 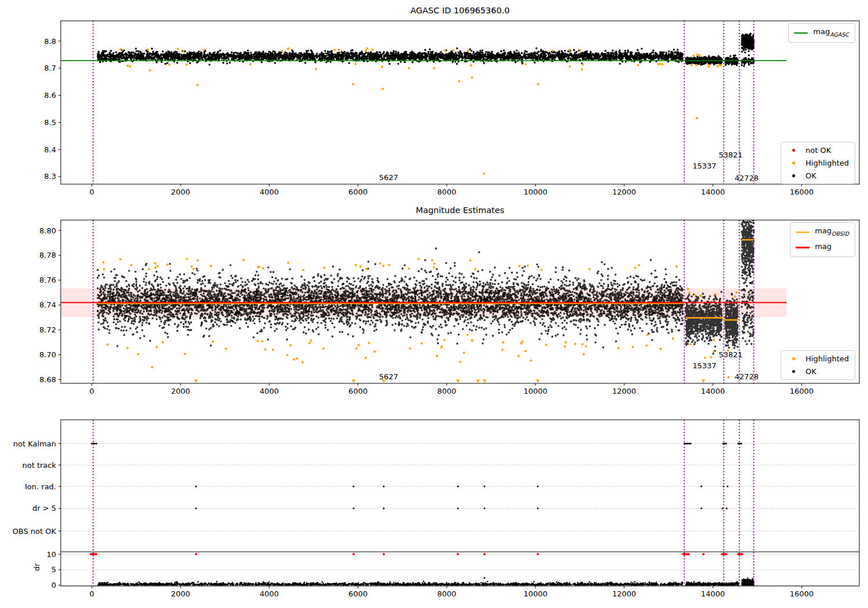 I want to click on y-tick-label: 8.8, so click(x=50, y=42).